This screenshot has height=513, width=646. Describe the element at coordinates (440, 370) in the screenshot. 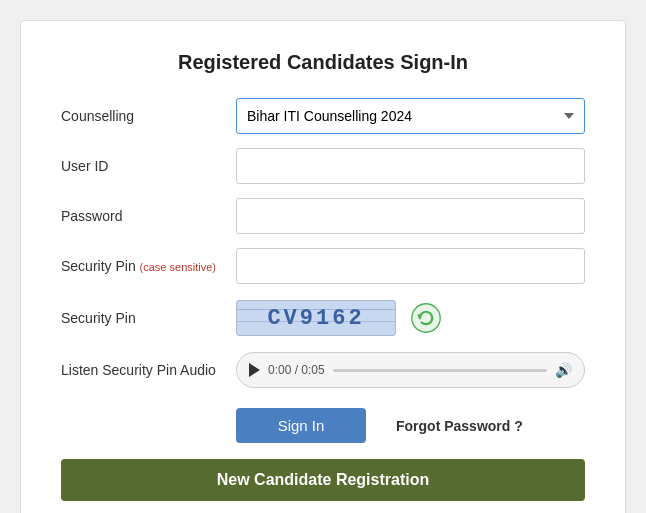

I see `audio-progress-bar` at that location.